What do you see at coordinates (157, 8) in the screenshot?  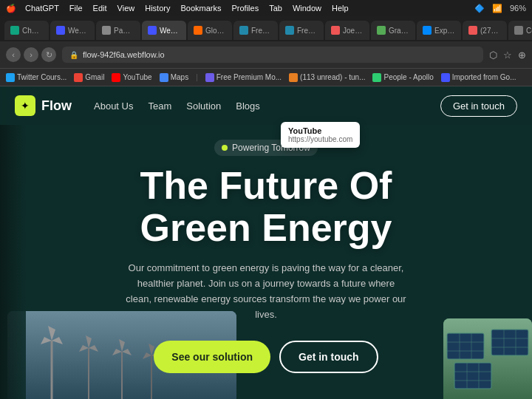 I see `menu-history: History` at bounding box center [157, 8].